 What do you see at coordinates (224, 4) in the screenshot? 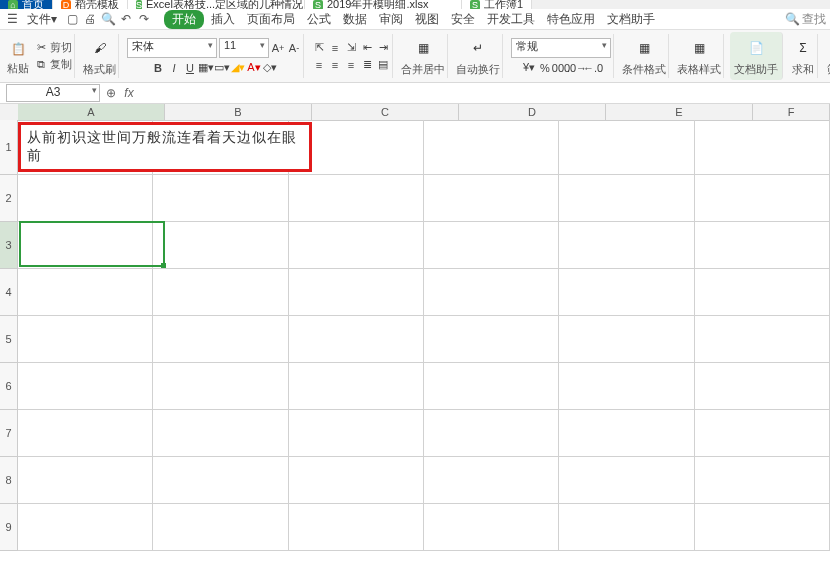
I see `doc-tab-label: Excel表格技...定区域的几种情况` at bounding box center [224, 4].